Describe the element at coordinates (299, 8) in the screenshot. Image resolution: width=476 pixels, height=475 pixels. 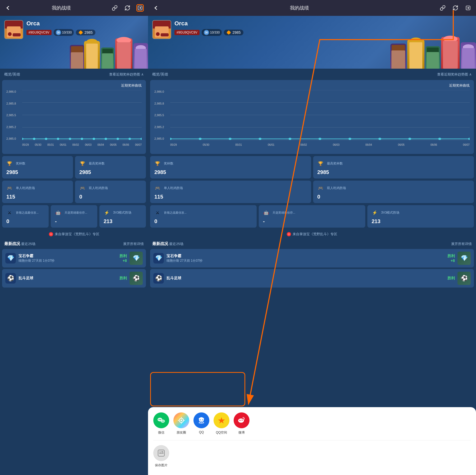
I see `right-title: 我的战绩` at that location.